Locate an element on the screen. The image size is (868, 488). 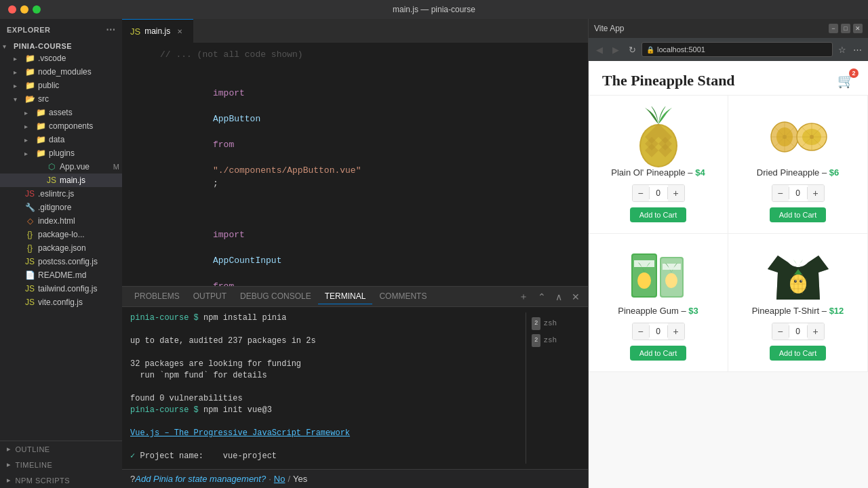
package-json-label: package.json is located at coordinates (79, 248).